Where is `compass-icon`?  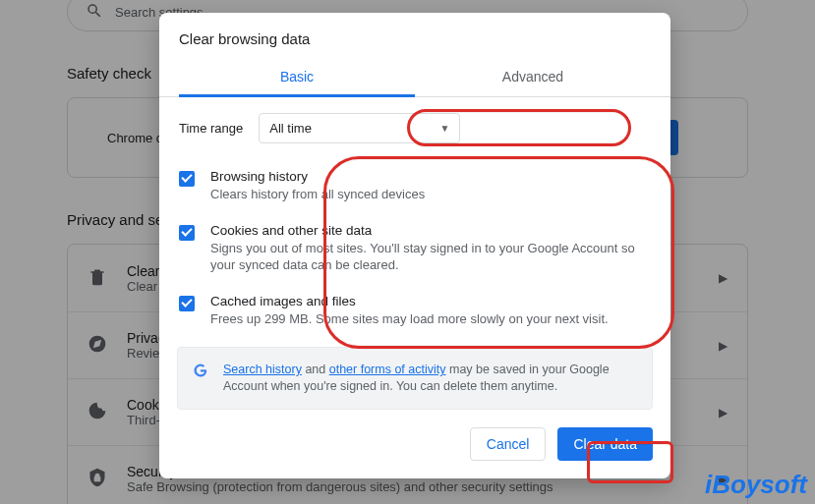 compass-icon is located at coordinates (97, 346).